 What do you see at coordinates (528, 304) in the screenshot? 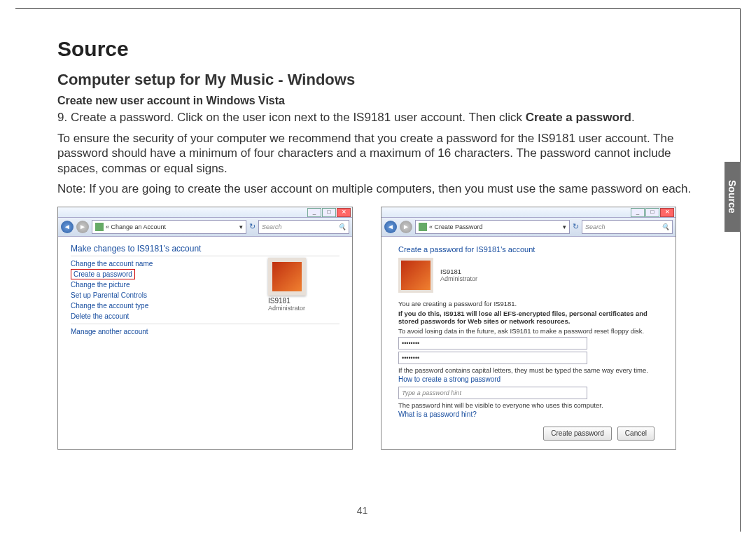
I see `info-line-1: You are creating a password for IS9181.` at bounding box center [528, 304].